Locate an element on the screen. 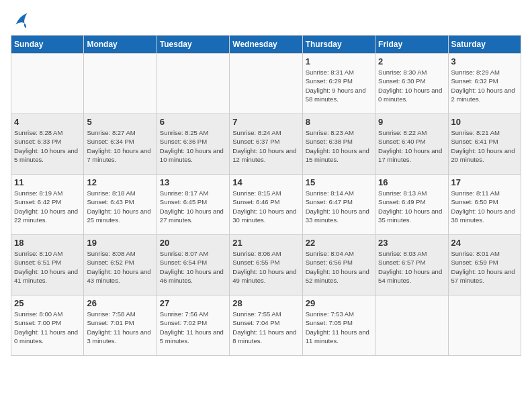  day-number: 19 is located at coordinates (120, 243).